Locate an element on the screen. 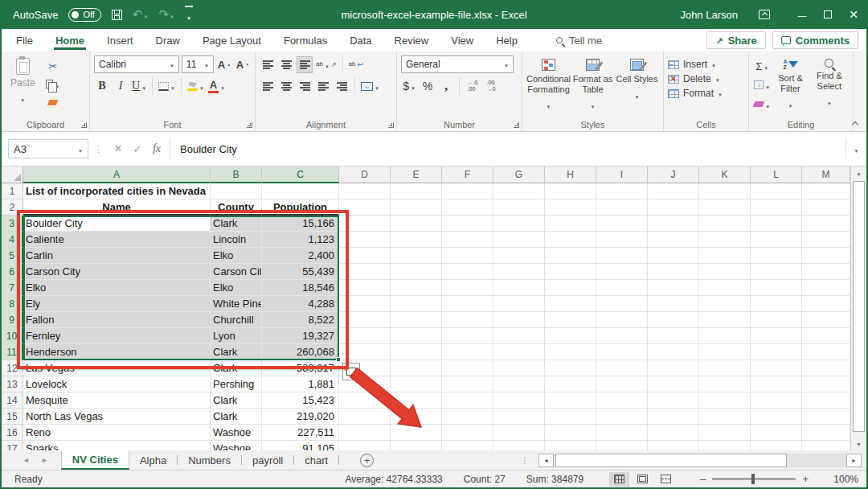 This screenshot has width=868, height=489. cell-F12 is located at coordinates (468, 368).